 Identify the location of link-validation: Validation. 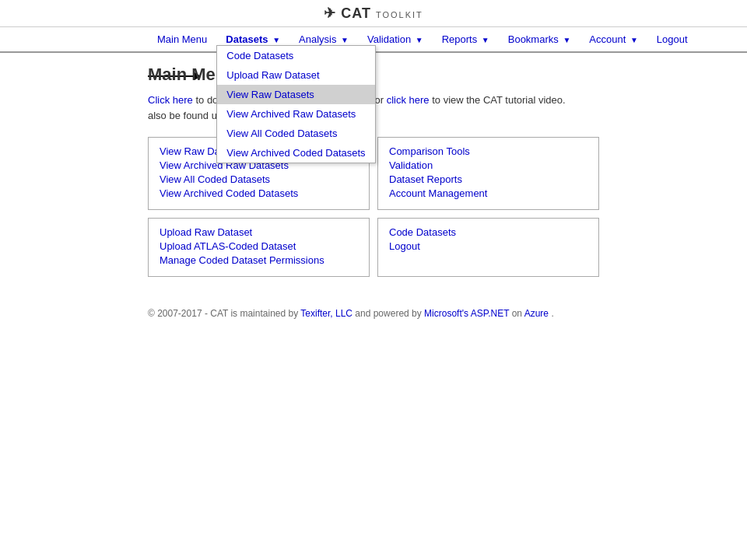
(489, 165).